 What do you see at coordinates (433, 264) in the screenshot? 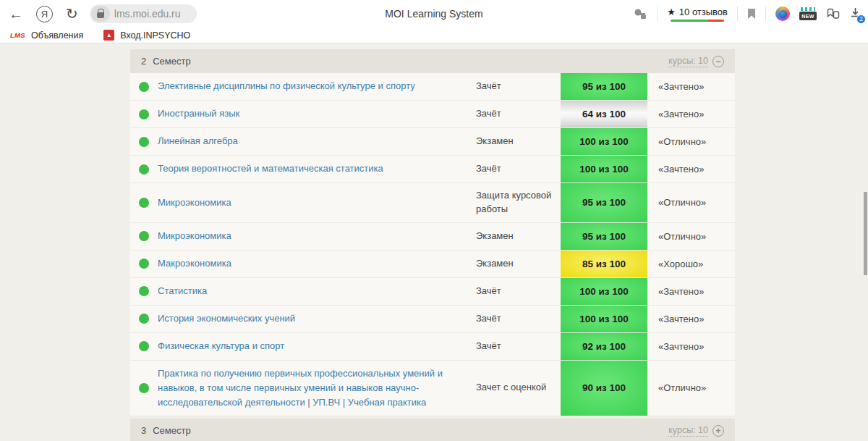
I see `course-row: Макроэкономика Экзамен 85 из 100 «Хорошо…` at bounding box center [433, 264].